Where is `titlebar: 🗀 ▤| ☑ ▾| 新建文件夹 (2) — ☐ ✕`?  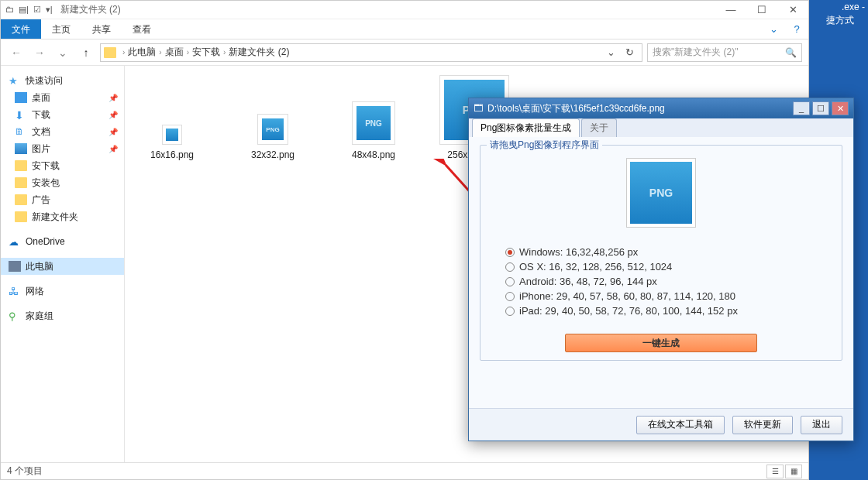
titlebar: 🗀 ▤| ☑ ▾| 新建文件夹 (2) — ☐ ✕ is located at coordinates (405, 10).